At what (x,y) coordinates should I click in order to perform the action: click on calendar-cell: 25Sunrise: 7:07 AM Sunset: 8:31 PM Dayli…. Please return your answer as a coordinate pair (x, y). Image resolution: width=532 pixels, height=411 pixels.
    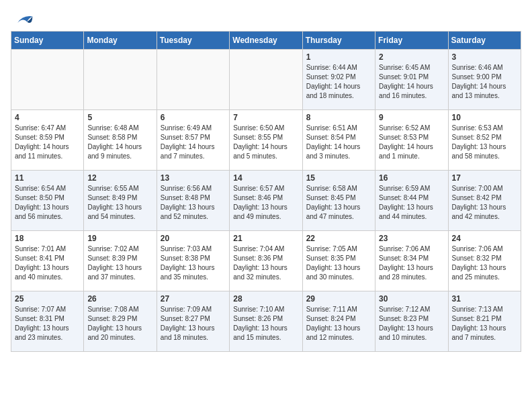
    Looking at the image, I should click on (48, 322).